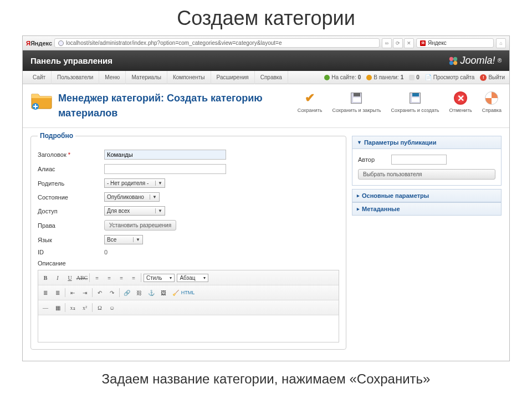 The width and height of the screenshot is (532, 399). I want to click on preview-site-link: 📄 Просмотр сайта, so click(450, 78).